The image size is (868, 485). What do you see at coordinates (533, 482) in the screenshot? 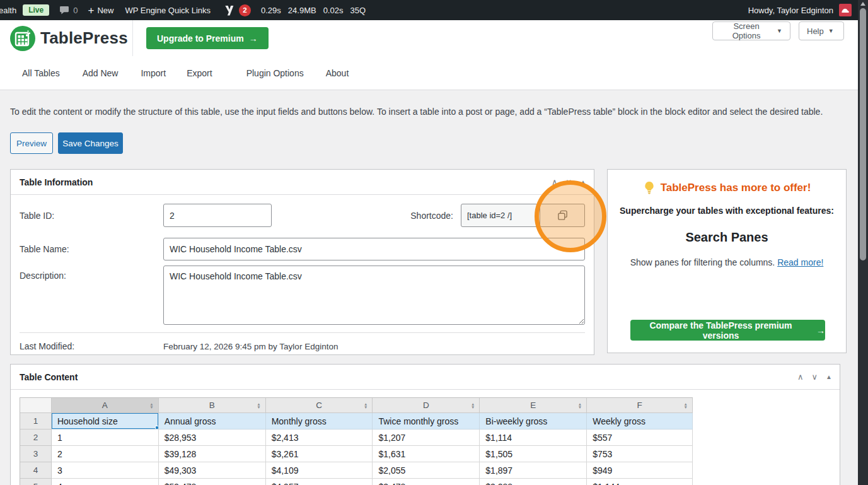
I see `cell-E5: $2,288` at bounding box center [533, 482].